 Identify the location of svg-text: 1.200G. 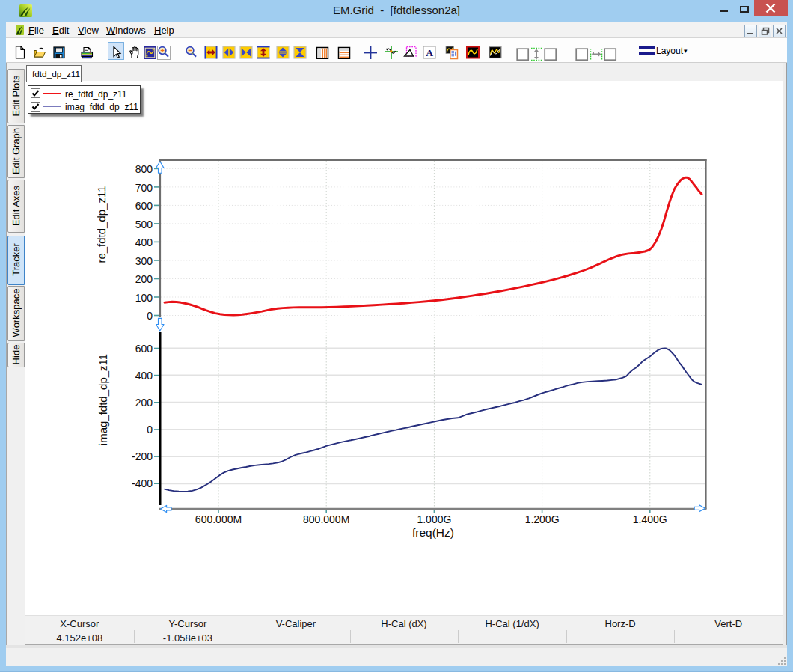
(542, 519).